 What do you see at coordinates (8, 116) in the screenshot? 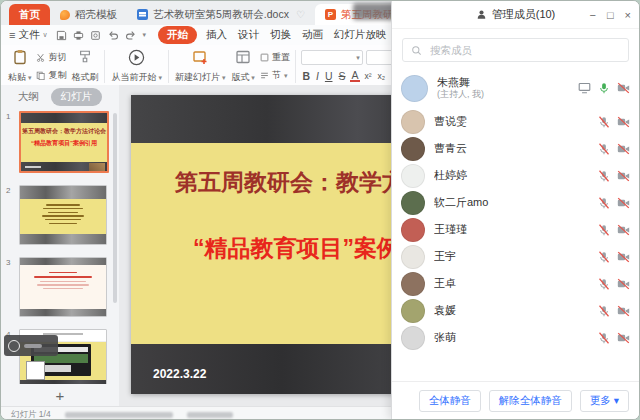
I see `slide-number: 1` at bounding box center [8, 116].